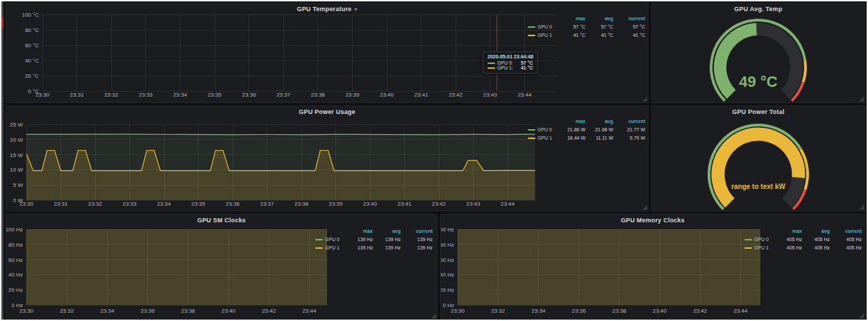 This screenshot has height=321, width=868. What do you see at coordinates (510, 68) in the screenshot?
I see `tooltip-row-gpu1: GPU 1: 41 °C` at bounding box center [510, 68].